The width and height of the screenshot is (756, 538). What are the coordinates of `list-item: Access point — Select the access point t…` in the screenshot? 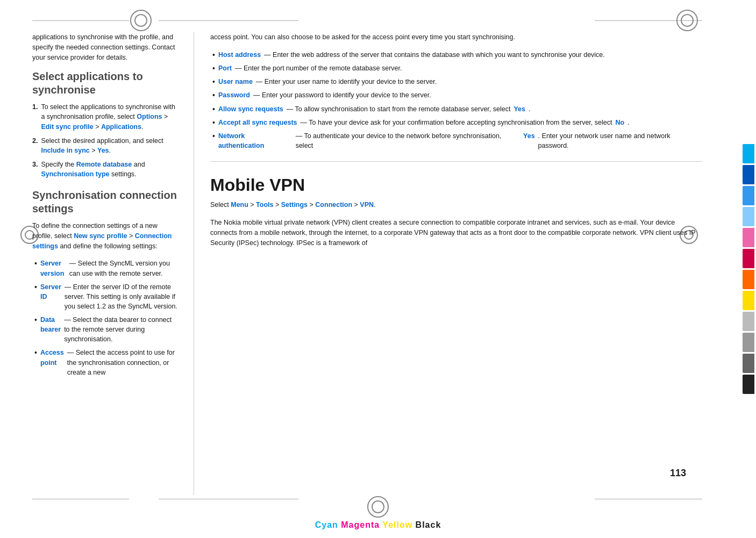 It's located at (105, 362).